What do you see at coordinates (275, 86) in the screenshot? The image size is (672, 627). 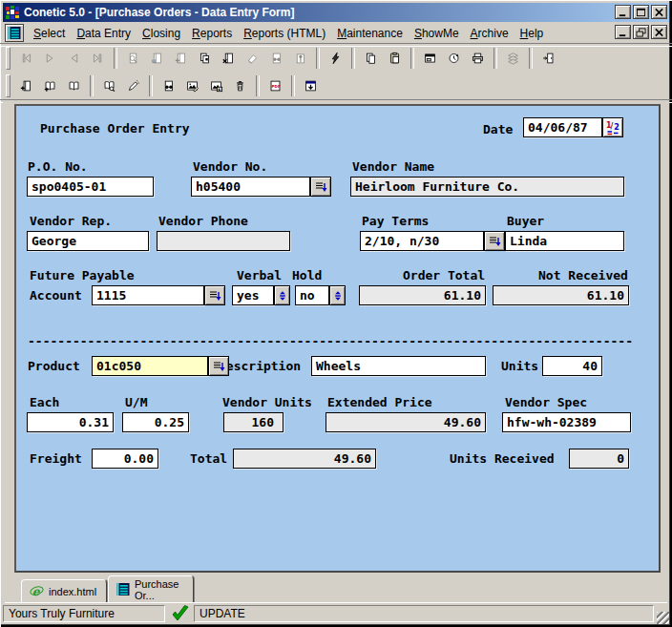 I see `pdf-button: PDF` at bounding box center [275, 86].